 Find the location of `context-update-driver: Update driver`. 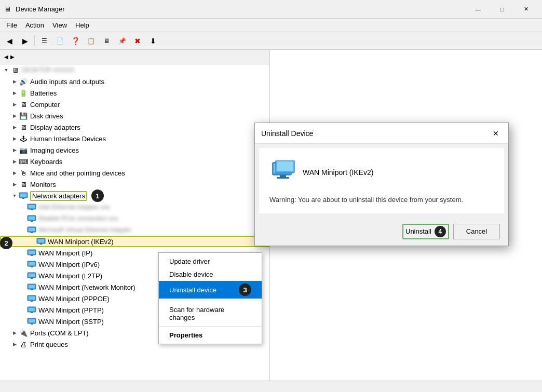

context-update-driver: Update driver is located at coordinates (210, 262).